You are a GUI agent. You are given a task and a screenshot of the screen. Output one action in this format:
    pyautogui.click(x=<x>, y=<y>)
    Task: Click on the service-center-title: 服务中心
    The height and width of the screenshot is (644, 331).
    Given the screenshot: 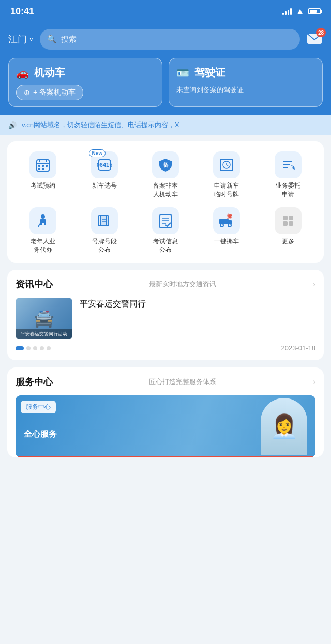 What is the action you would take?
    pyautogui.click(x=34, y=382)
    